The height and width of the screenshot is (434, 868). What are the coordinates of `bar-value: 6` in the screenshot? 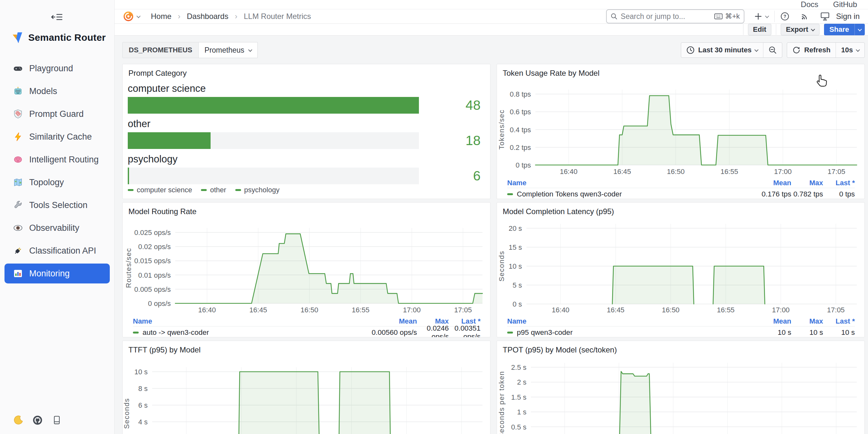 It's located at (455, 176).